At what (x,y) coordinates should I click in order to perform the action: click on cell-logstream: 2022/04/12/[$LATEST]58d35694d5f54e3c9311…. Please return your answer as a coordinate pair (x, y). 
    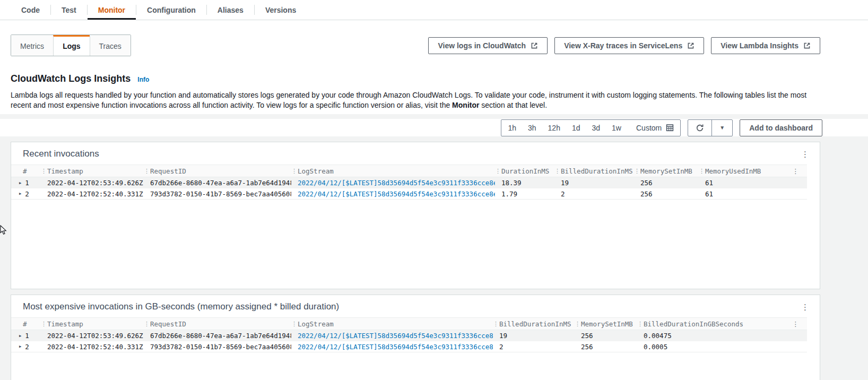
    Looking at the image, I should click on (392, 335).